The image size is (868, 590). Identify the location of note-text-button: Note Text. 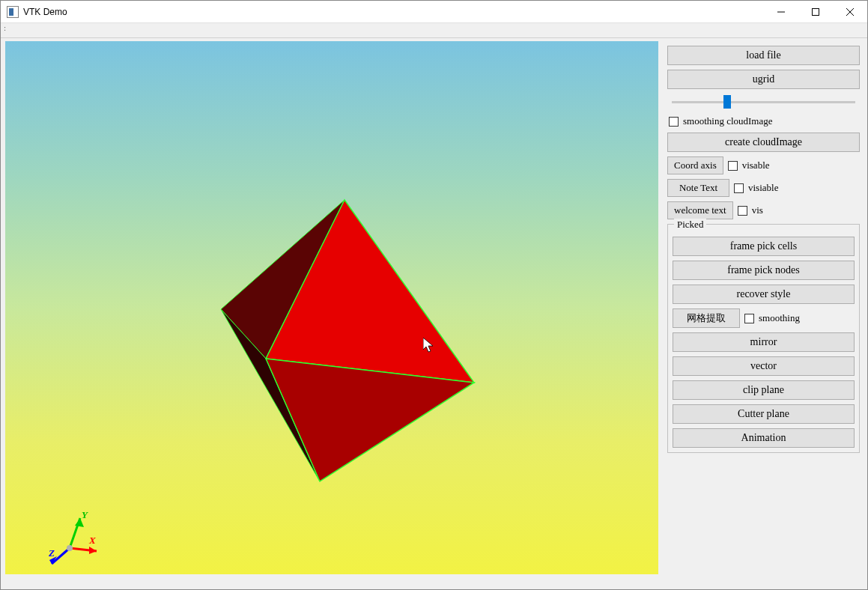
(698, 188).